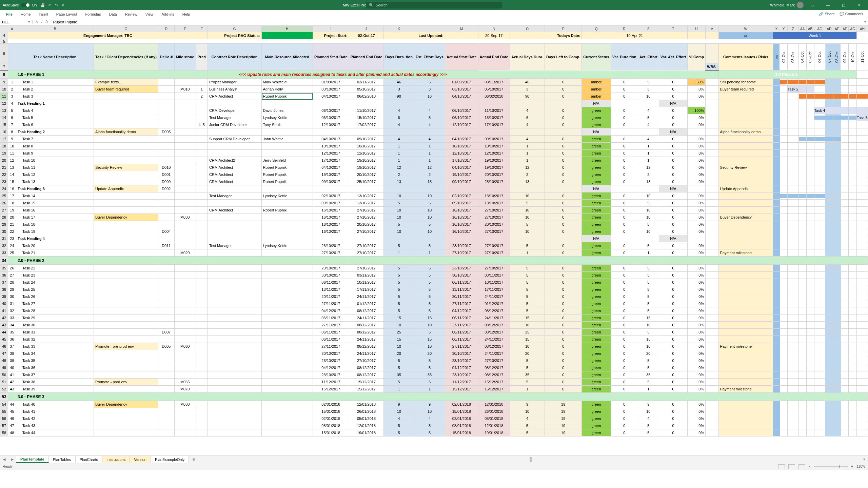  What do you see at coordinates (150, 14) in the screenshot?
I see `ribbon-tab-view: View` at bounding box center [150, 14].